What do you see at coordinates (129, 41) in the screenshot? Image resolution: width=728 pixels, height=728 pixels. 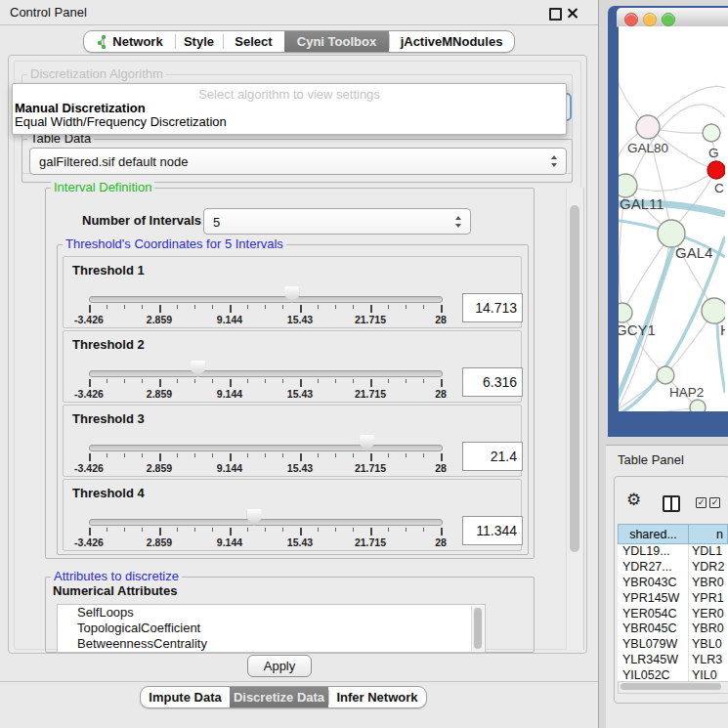 I see `tab-network: Network` at bounding box center [129, 41].